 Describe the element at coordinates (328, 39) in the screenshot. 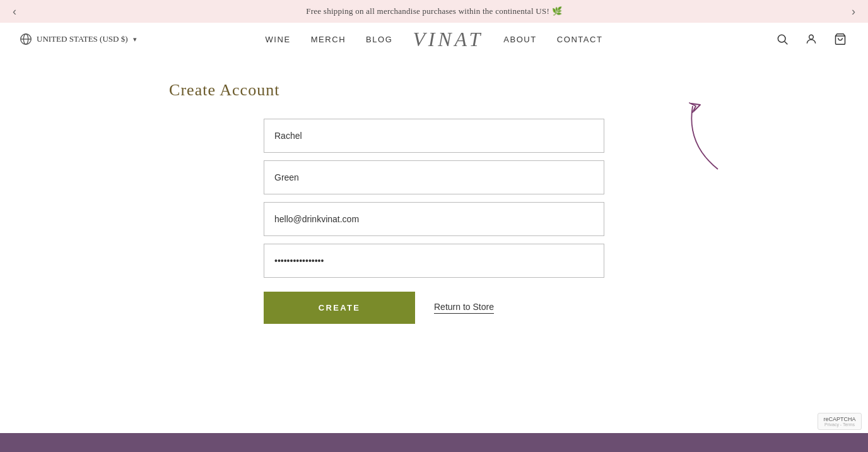

I see `nav-merch: MERCH` at that location.